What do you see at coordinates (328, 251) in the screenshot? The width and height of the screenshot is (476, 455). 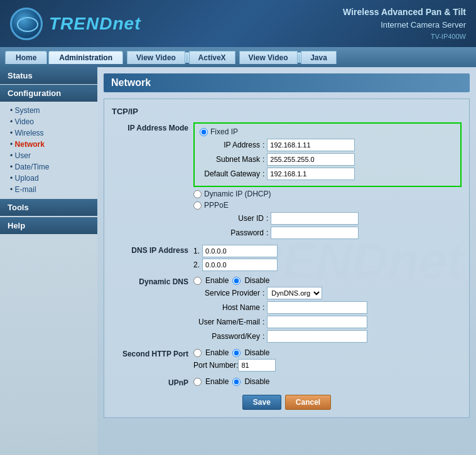 I see `dns-1-row: 1.` at bounding box center [328, 251].